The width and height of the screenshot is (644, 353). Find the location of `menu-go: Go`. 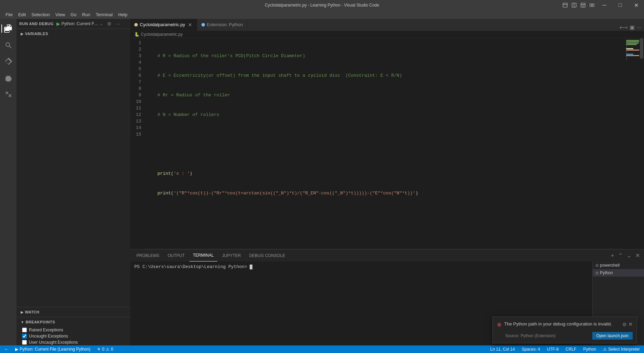

menu-go: Go is located at coordinates (74, 14).